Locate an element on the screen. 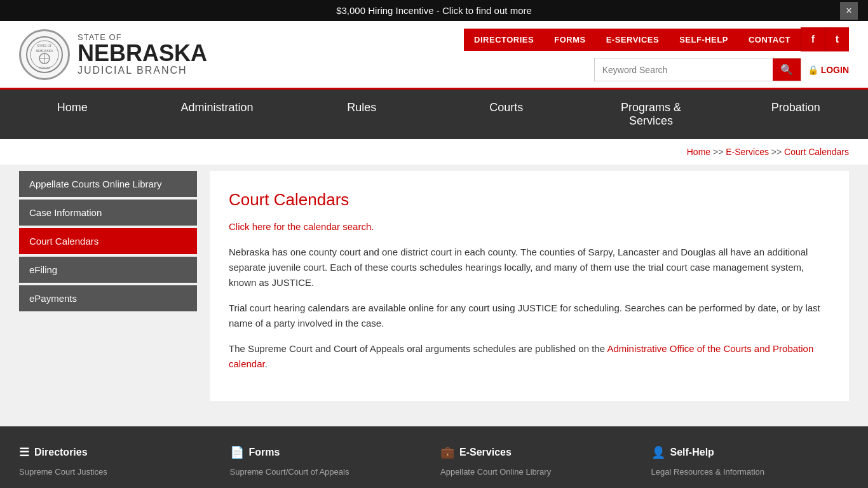 This screenshot has height=488, width=868. footer-link: Supreme Court/Court of Appeals is located at coordinates (290, 471).